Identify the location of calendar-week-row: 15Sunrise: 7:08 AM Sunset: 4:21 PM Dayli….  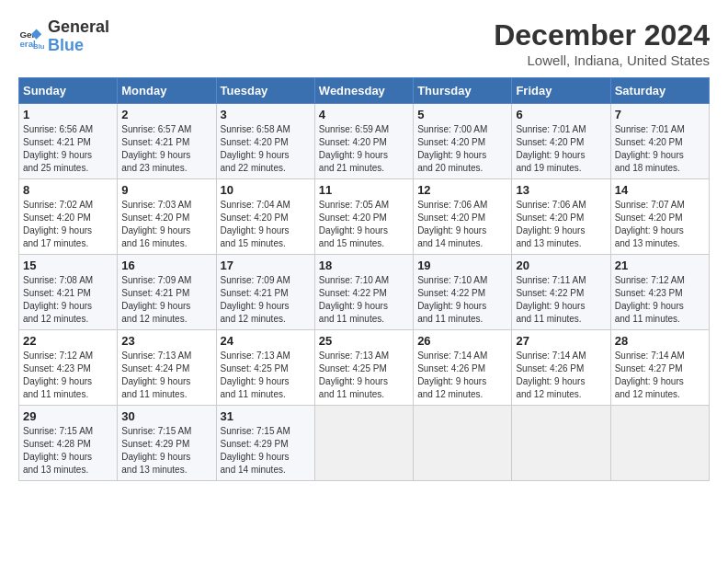
(364, 293).